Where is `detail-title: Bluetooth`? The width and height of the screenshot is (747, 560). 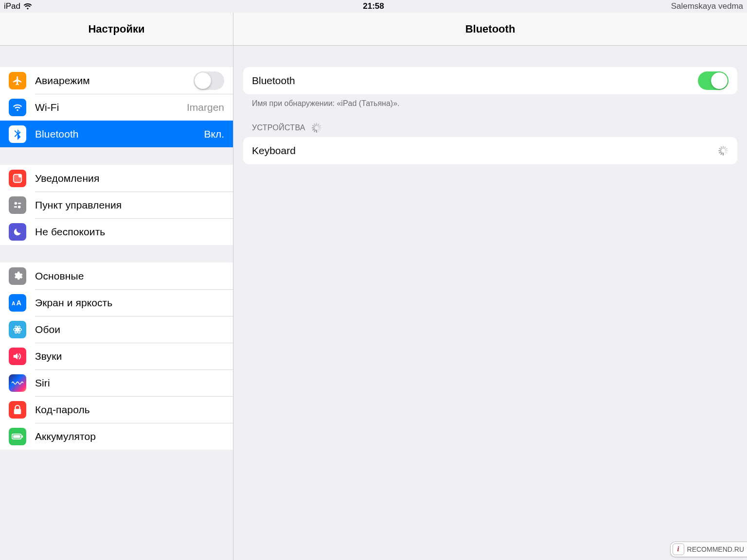
detail-title: Bluetooth is located at coordinates (490, 29).